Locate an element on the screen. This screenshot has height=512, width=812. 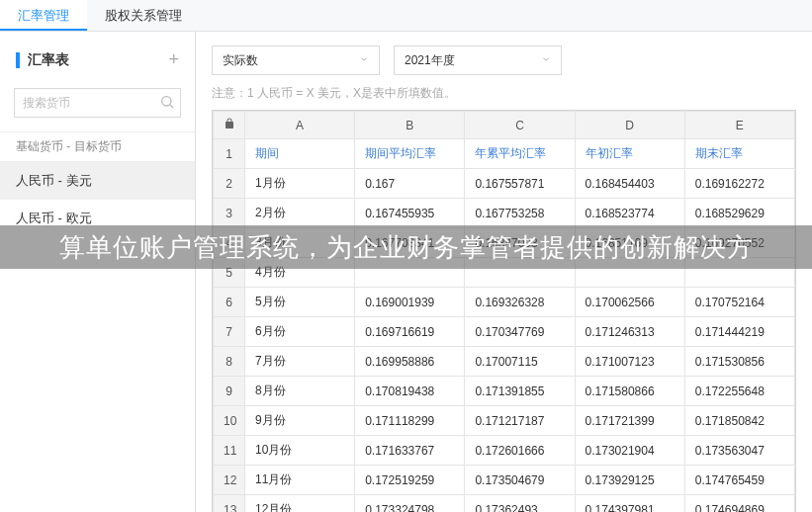
row-number: 2 is located at coordinates (229, 184).